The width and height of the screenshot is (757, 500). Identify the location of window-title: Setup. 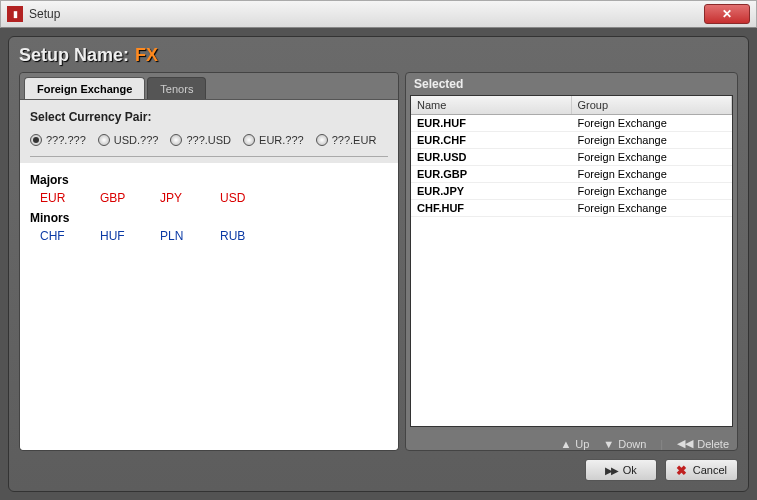
(366, 14).